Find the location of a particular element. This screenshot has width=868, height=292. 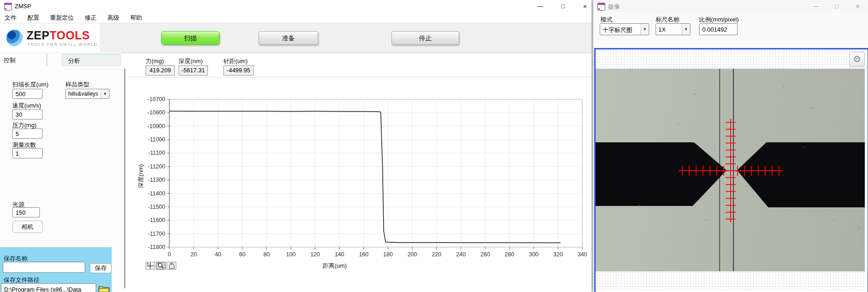

logo-zep: ZEP is located at coordinates (38, 35).